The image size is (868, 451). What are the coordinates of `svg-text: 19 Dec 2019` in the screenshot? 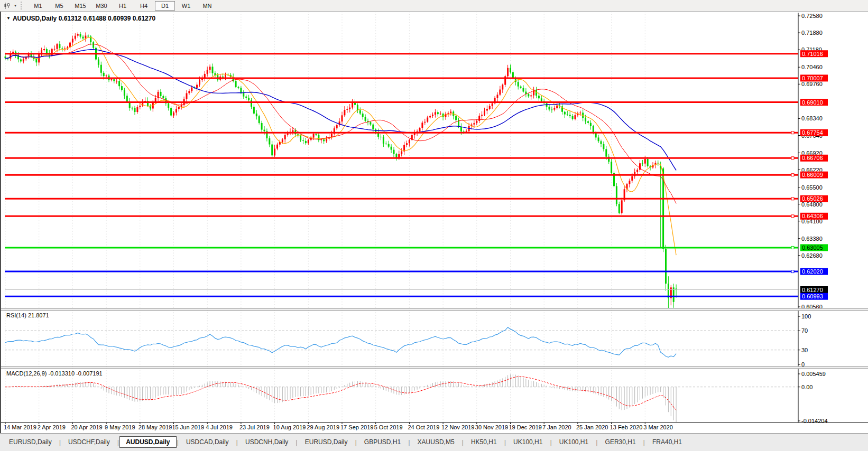 It's located at (525, 427).